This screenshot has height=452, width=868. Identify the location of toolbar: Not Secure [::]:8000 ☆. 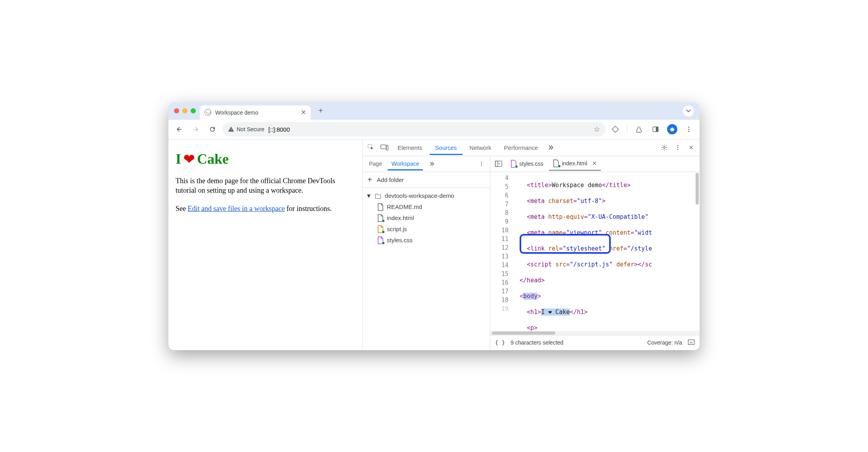
(434, 130).